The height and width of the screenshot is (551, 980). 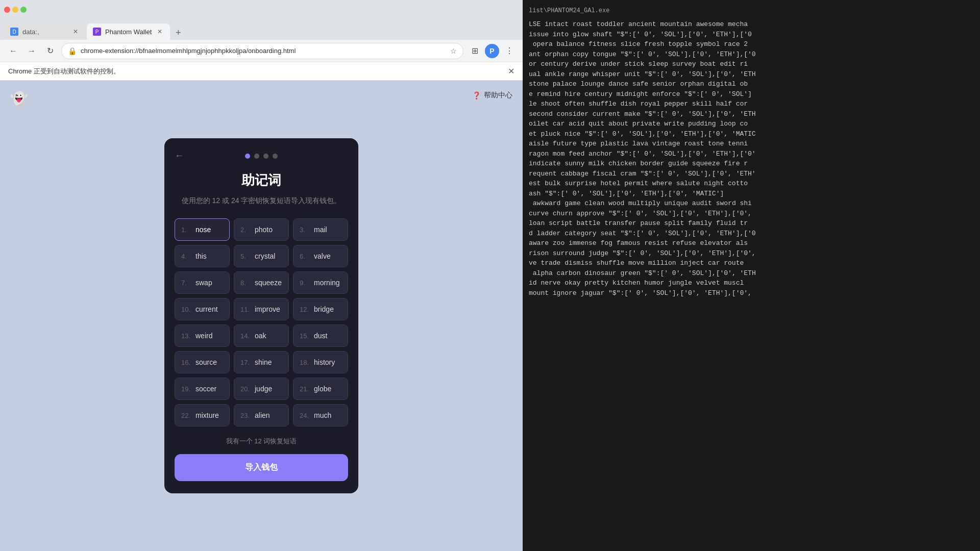 What do you see at coordinates (261, 316) in the screenshot?
I see `wallet-modal: ← 助记词 使用您的 12 或 24 字密钥恢复短语导入现有钱包。 1.2.ph…` at bounding box center [261, 316].